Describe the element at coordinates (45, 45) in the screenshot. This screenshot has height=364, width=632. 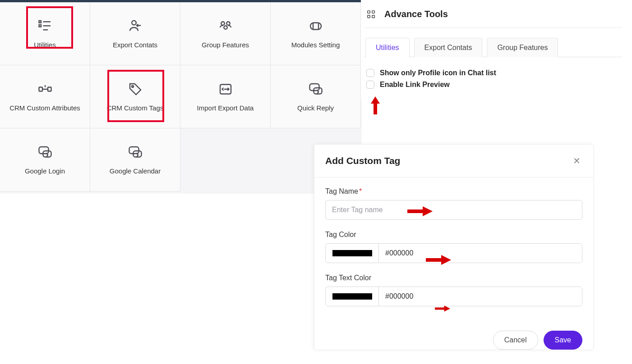
I see `grid-label: Utilities` at that location.